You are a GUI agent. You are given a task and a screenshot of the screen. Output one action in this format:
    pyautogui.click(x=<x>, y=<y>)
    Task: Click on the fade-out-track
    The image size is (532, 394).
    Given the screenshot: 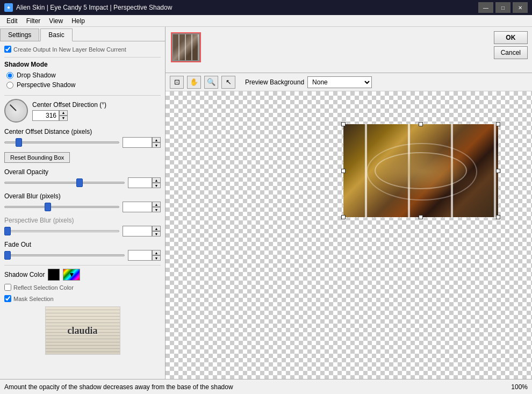 What is the action you would take?
    pyautogui.click(x=64, y=255)
    